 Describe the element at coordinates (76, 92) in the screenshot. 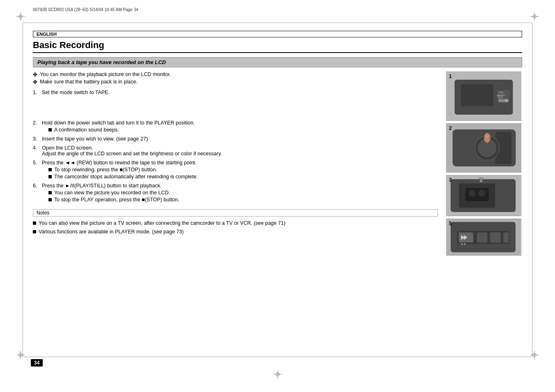

I see `step-1-text: Set the mode switch to TAPE.` at that location.